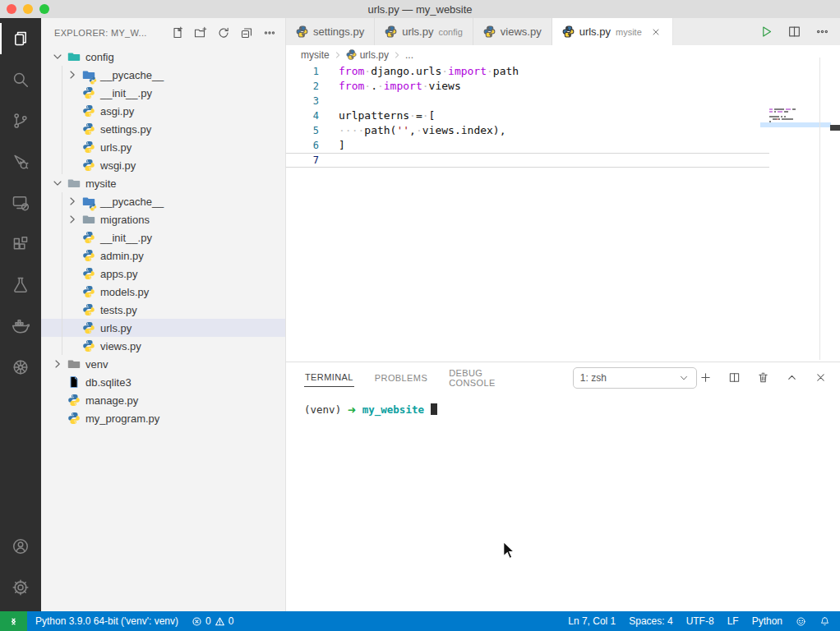  Describe the element at coordinates (12, 9) in the screenshot. I see `close-button` at that location.